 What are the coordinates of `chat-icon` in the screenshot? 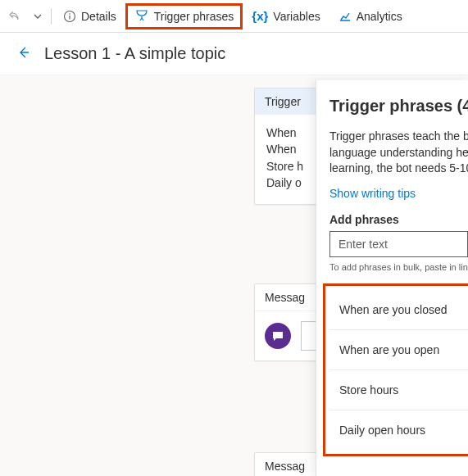 It's located at (278, 336).